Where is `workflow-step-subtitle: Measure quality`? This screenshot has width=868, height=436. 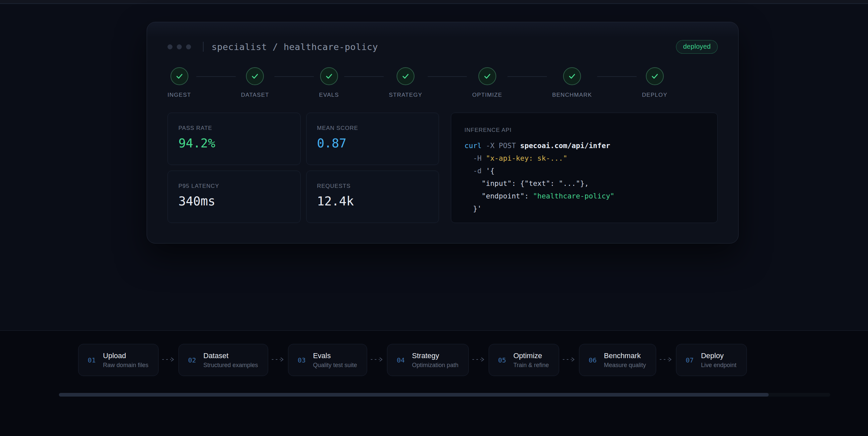 workflow-step-subtitle: Measure quality is located at coordinates (625, 366).